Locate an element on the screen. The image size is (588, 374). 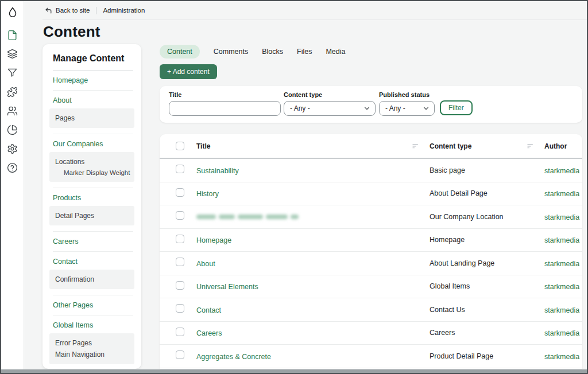
menu-link: Homepage is located at coordinates (93, 80).